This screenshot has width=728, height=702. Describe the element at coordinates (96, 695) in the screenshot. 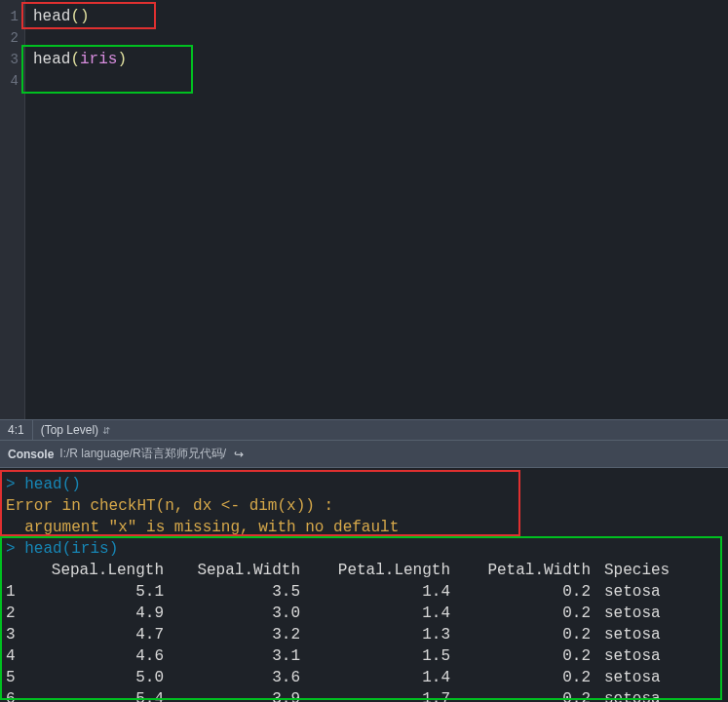

I see `table-cell: 5.4` at that location.